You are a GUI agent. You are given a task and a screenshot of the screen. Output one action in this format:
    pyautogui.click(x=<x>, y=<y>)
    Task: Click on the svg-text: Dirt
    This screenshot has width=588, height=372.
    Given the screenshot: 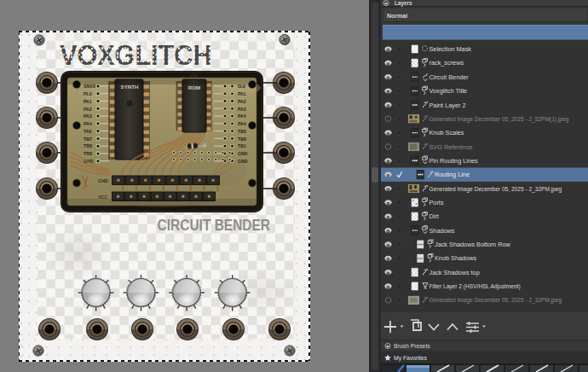 What is the action you would take?
    pyautogui.click(x=435, y=217)
    